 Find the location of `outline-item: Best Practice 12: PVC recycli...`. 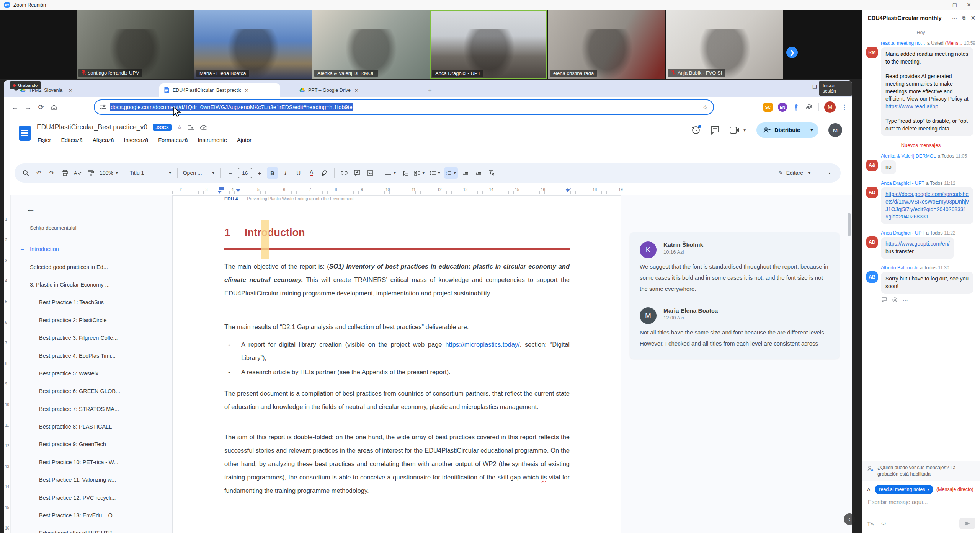

outline-item: Best Practice 12: PVC recycli... is located at coordinates (92, 497).